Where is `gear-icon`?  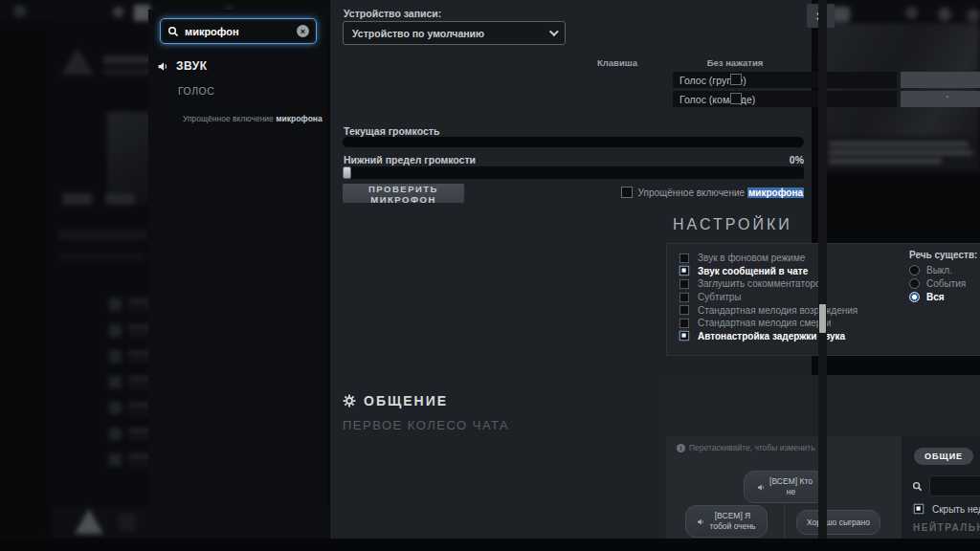
gear-icon is located at coordinates (349, 401).